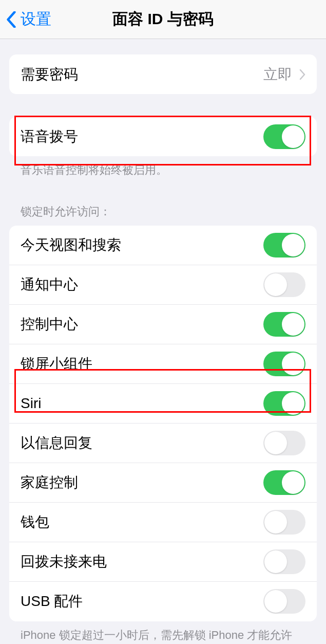  I want to click on lock-access-cell: 今天视图和搜索, so click(163, 246).